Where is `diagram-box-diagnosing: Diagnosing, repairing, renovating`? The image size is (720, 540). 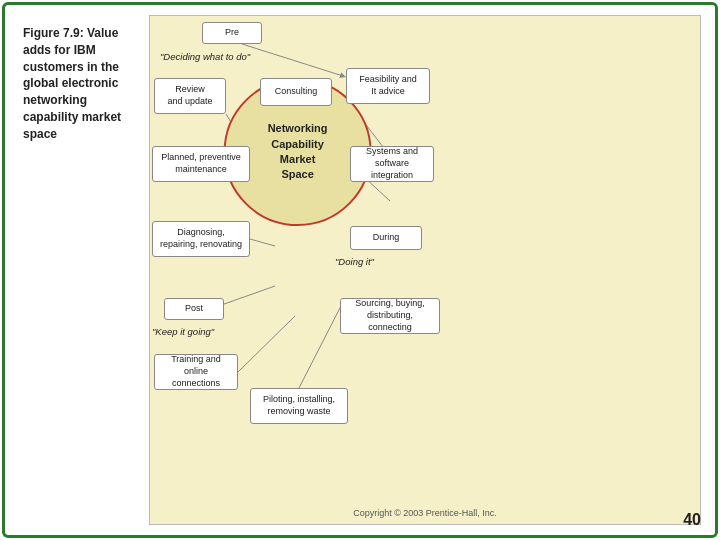 diagram-box-diagnosing: Diagnosing, repairing, renovating is located at coordinates (201, 239).